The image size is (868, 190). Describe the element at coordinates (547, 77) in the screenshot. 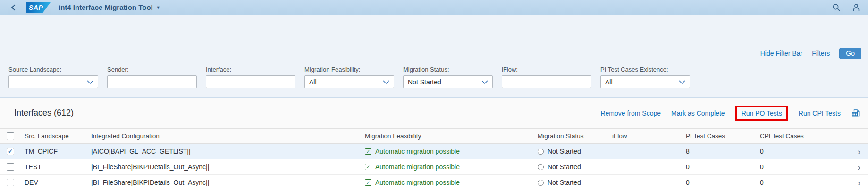

I see `filter-field-iflow: iFlow:` at that location.